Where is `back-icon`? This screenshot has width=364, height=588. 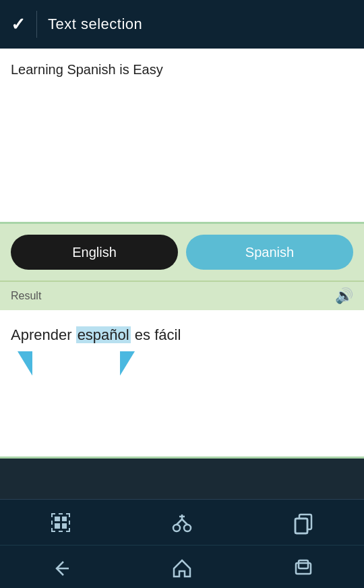
back-icon is located at coordinates (61, 568).